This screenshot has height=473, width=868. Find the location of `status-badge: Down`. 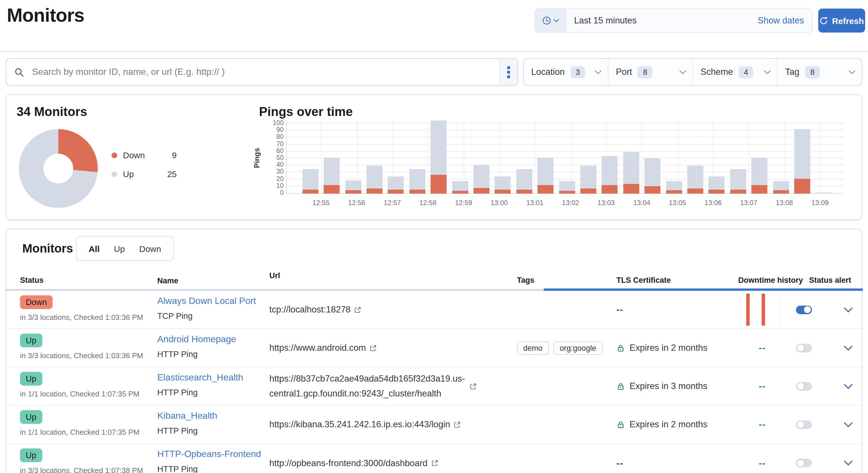

status-badge: Down is located at coordinates (36, 302).